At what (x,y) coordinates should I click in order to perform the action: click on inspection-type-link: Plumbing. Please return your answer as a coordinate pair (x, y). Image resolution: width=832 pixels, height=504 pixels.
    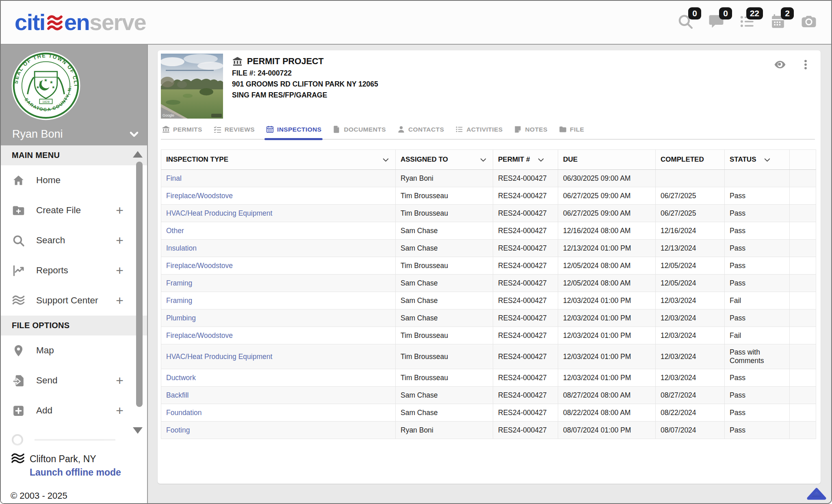
    Looking at the image, I should click on (181, 318).